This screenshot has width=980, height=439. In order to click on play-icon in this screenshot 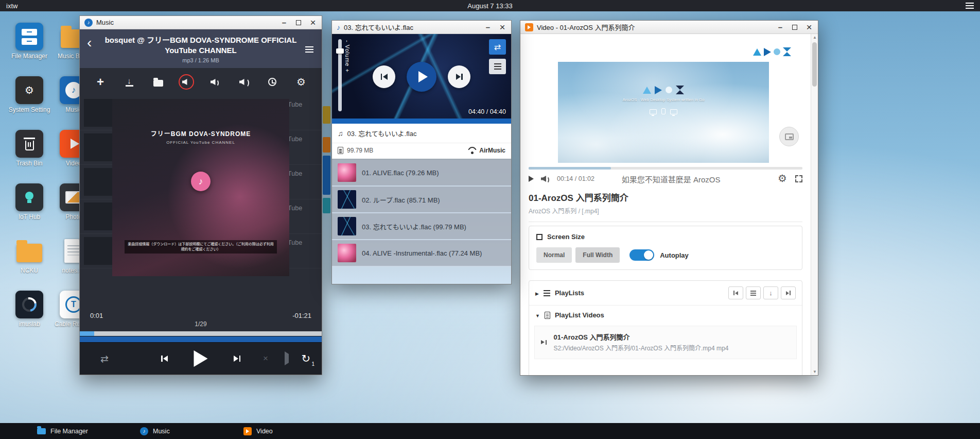, I will do `click(201, 359)`.